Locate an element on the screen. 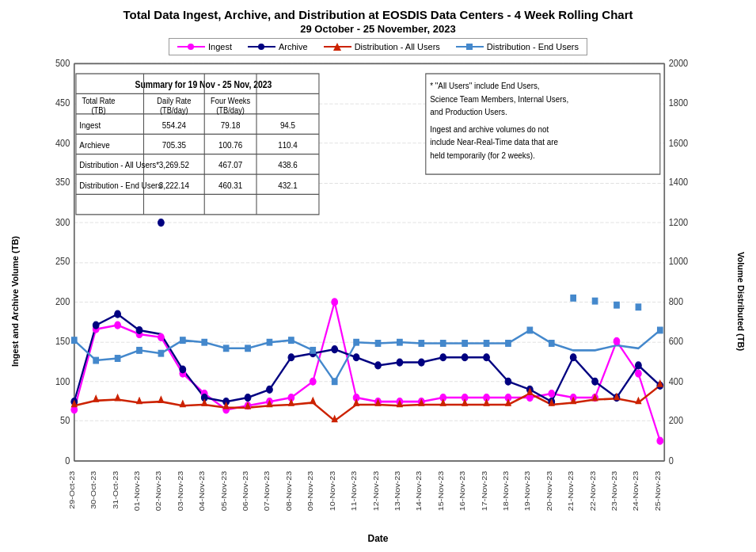  svg-text: 460.31 is located at coordinates (230, 185).